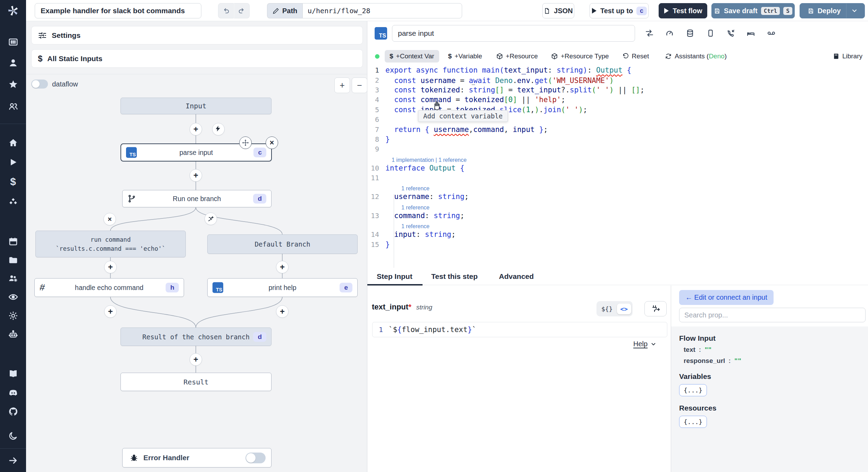 The image size is (868, 472). What do you see at coordinates (382, 11) in the screenshot?
I see `path-input` at bounding box center [382, 11].